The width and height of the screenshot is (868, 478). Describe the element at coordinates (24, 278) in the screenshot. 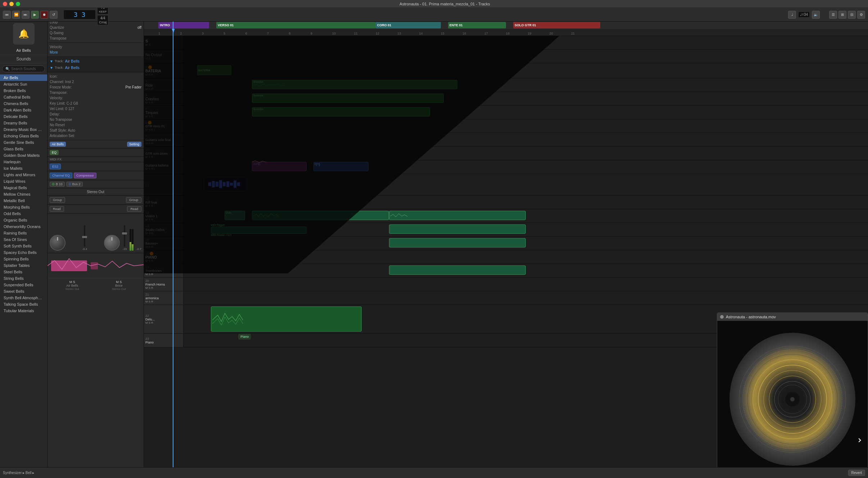

I see `library-item-string-bells: String Bells` at that location.